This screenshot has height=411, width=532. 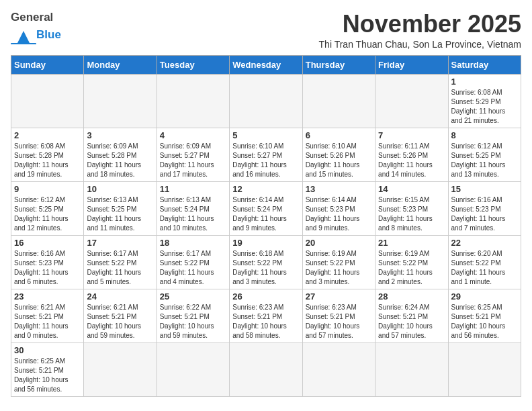 I want to click on day-number: 12, so click(x=266, y=189).